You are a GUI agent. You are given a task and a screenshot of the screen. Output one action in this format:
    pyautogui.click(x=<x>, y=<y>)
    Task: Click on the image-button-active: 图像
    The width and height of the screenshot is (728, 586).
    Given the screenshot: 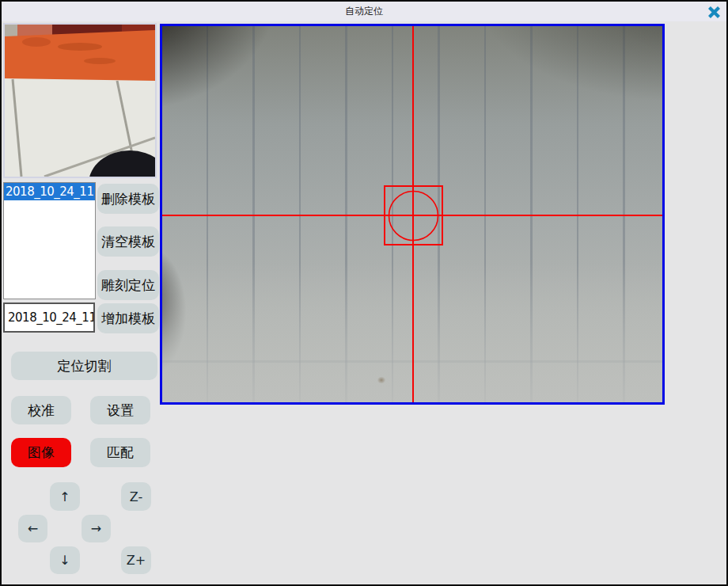 What is the action you would take?
    pyautogui.click(x=41, y=453)
    